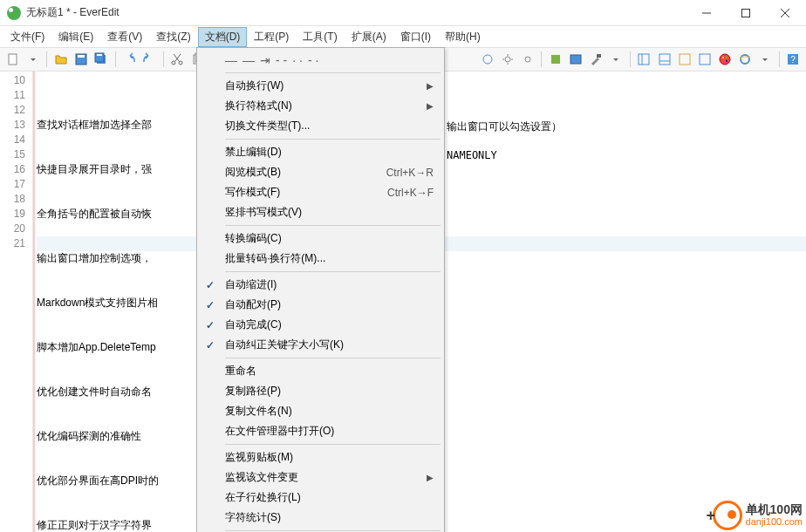  I want to click on line-number: 20, so click(12, 228).